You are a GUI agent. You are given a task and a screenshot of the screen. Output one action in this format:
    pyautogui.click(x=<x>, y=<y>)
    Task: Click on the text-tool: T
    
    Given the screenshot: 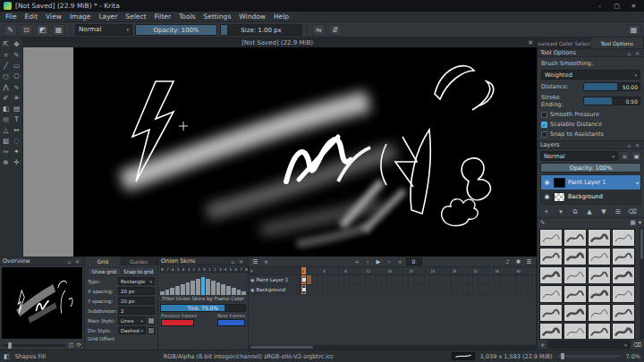 What is the action you would take?
    pyautogui.click(x=16, y=120)
    